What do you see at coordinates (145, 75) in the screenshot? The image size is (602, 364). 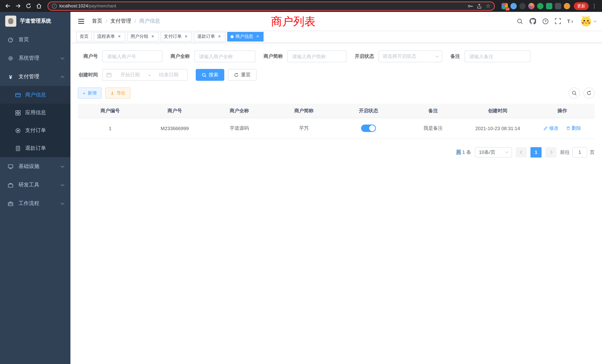 I see `date-range-picker: 开始日期 - 结束日期` at bounding box center [145, 75].